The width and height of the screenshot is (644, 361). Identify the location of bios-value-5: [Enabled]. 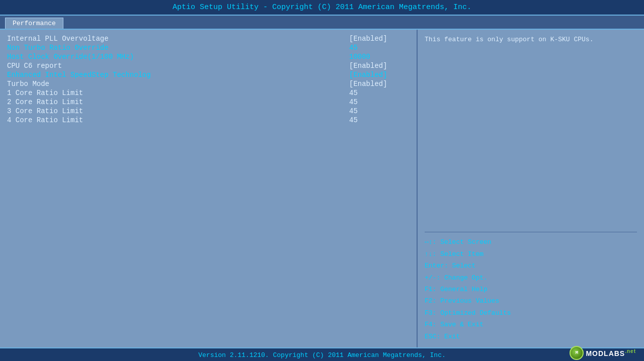
(379, 84).